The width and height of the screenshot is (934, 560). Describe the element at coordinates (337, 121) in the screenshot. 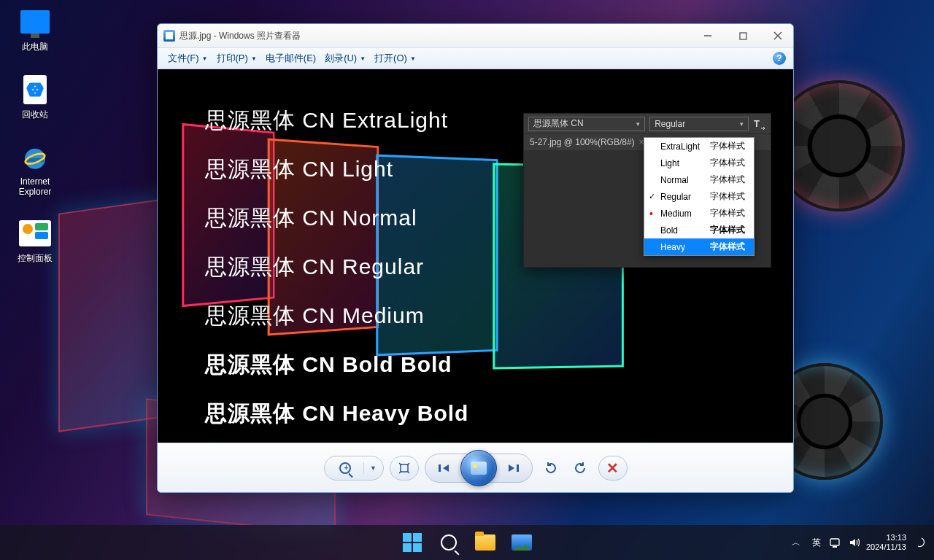

I see `font-sample: 思源黑体 CN ExtraLight` at that location.